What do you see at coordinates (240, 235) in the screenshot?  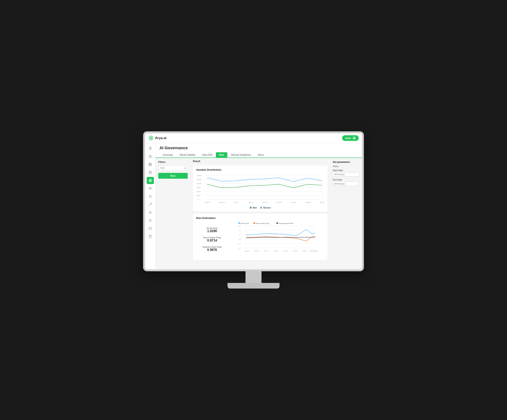 I see `svg-text: 1` at bounding box center [240, 235].